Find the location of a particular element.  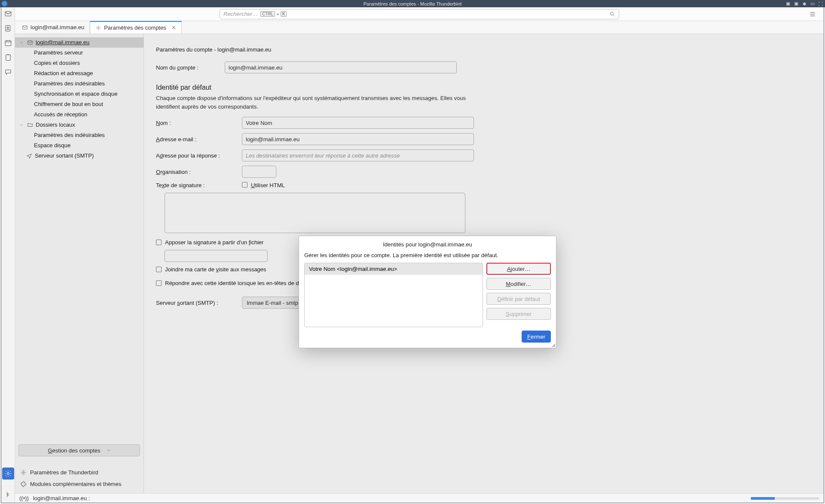

addressbook-icon is located at coordinates (8, 28).